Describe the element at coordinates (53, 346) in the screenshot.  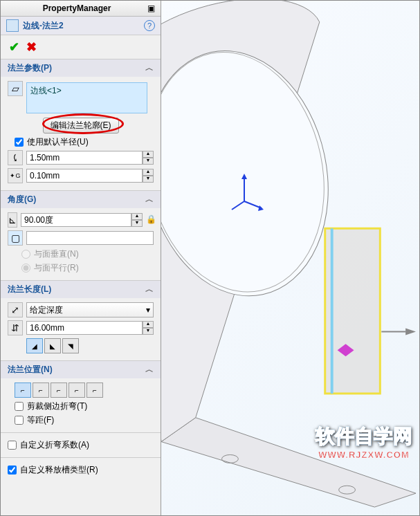
I see `length-ref-inner-virtual-button: ◣` at that location.